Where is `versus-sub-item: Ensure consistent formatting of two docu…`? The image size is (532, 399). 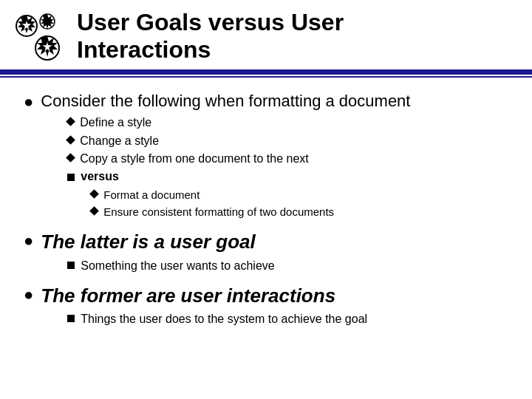 versus-sub-item: Ensure consistent formatting of two docu… is located at coordinates (219, 211).